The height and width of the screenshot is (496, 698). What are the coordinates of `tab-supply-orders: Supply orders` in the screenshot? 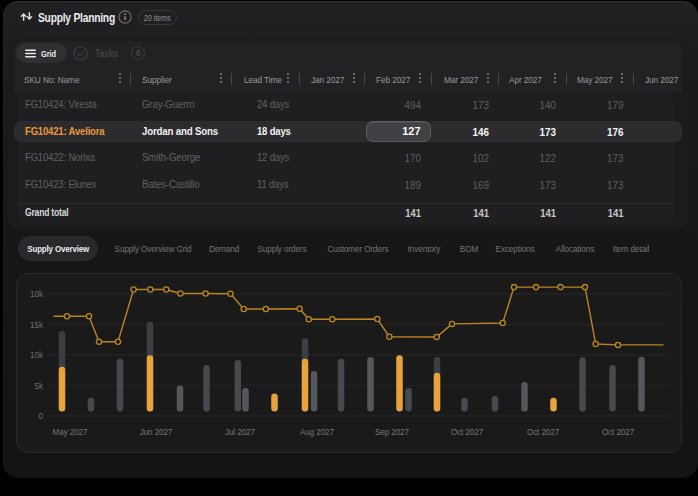 It's located at (282, 248).